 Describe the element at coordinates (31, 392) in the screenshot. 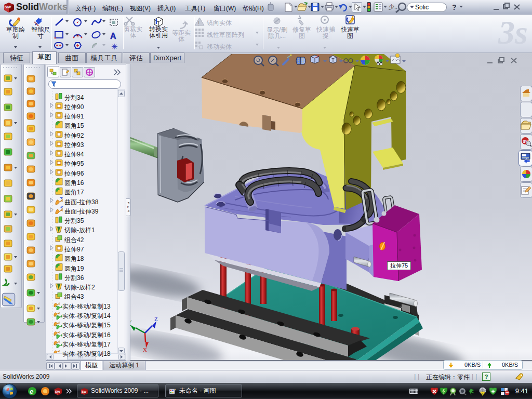

I see `svg-text: e` at that location.